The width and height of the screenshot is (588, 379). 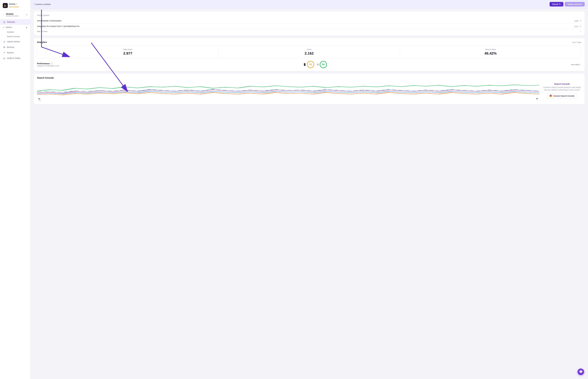 I want to click on backups-icon: ⊞, so click(x=4, y=47).